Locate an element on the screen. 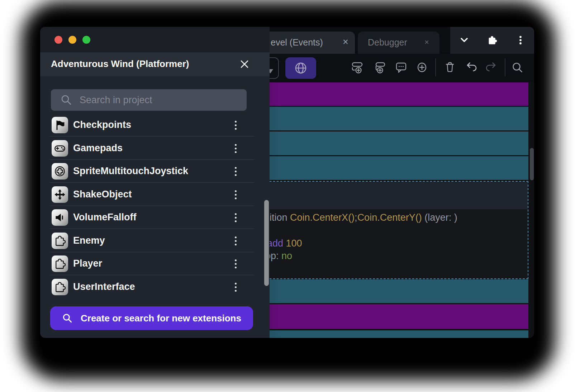  add-event-button is located at coordinates (357, 67).